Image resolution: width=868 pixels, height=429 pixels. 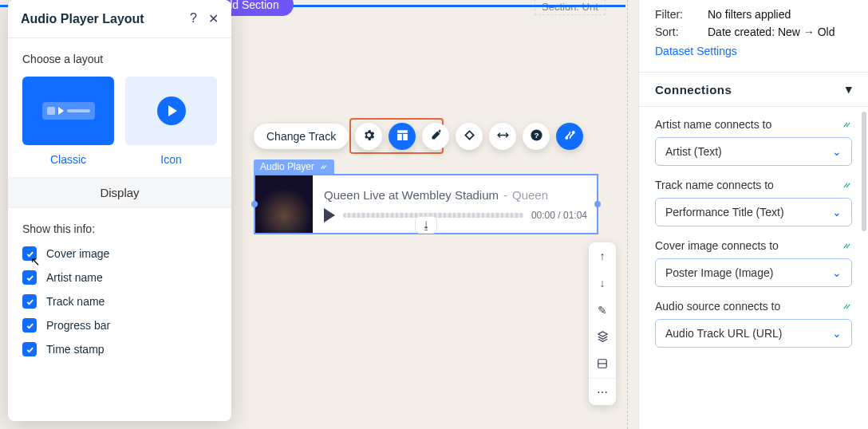 I want to click on animation-button, so click(x=469, y=136).